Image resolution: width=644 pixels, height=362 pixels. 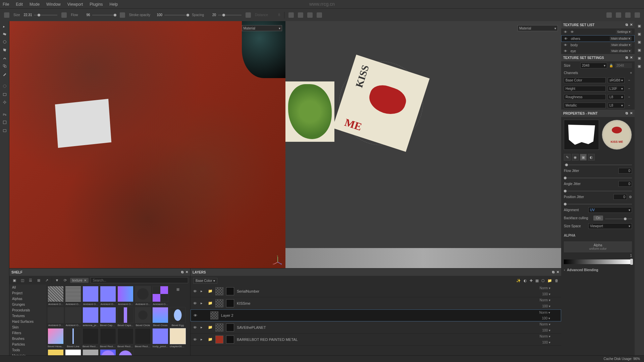 I want to click on projection-tool-icon, so click(x=5, y=42).